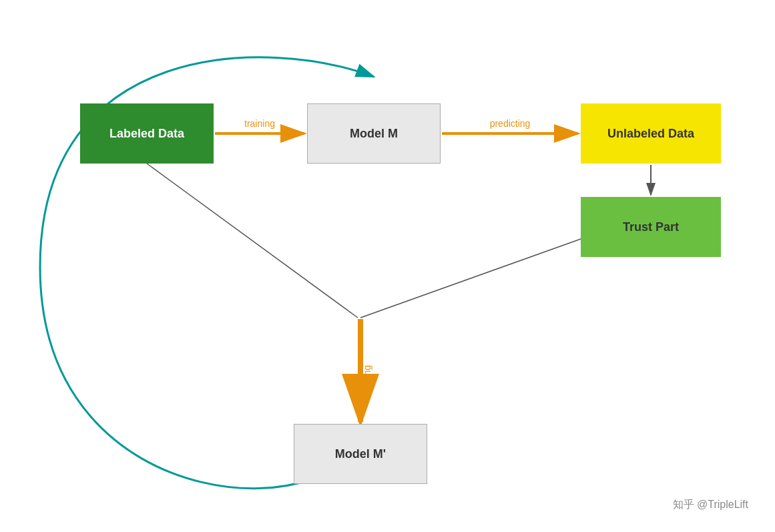 This screenshot has height=532, width=775. What do you see at coordinates (147, 134) in the screenshot?
I see `labeled-data-node: Labeled Data` at bounding box center [147, 134].